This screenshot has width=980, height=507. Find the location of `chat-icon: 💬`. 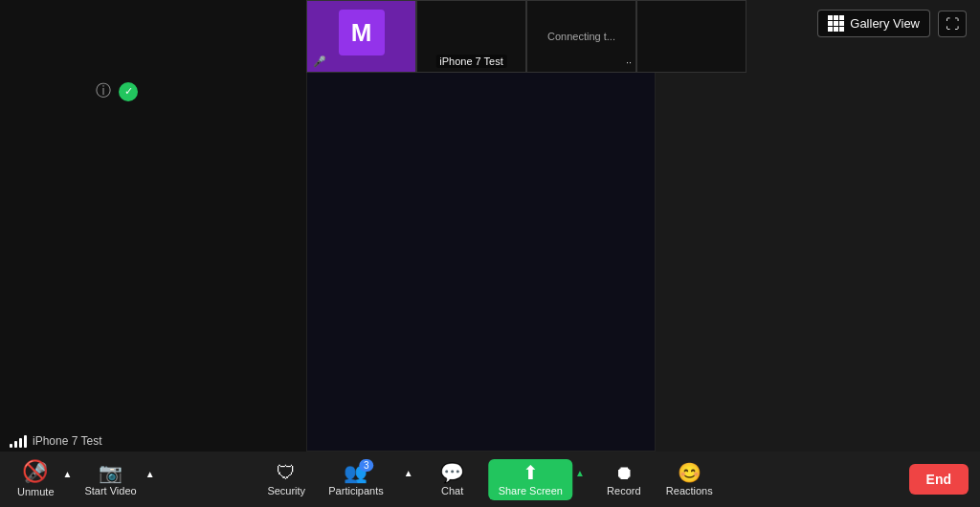

chat-icon: 💬 is located at coordinates (452, 473).